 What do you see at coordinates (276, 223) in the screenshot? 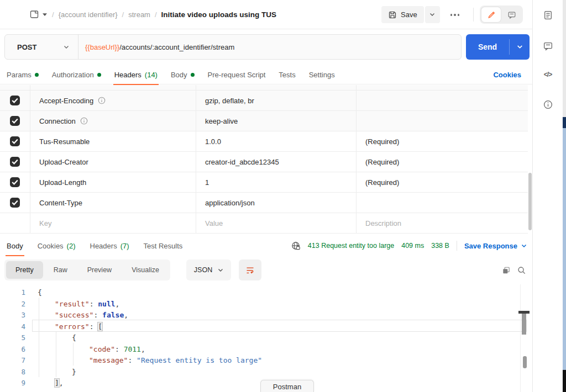
I see `new-header-value-input: Value` at bounding box center [276, 223].